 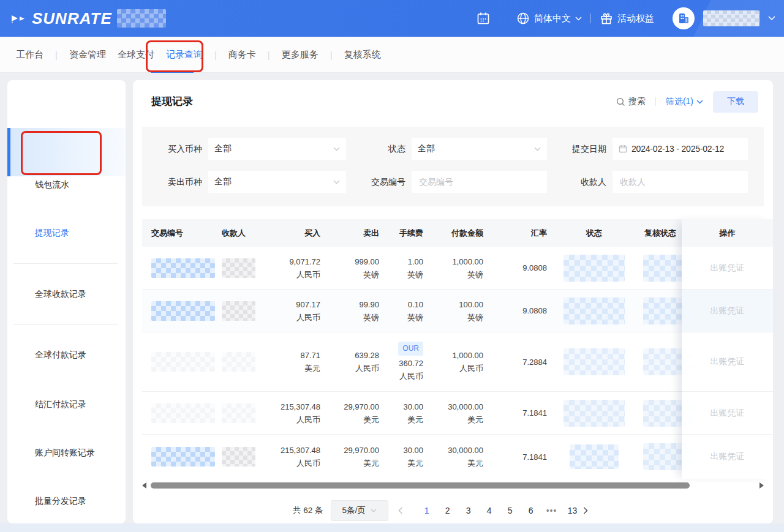 I want to click on page-button-5: 5, so click(x=510, y=511).